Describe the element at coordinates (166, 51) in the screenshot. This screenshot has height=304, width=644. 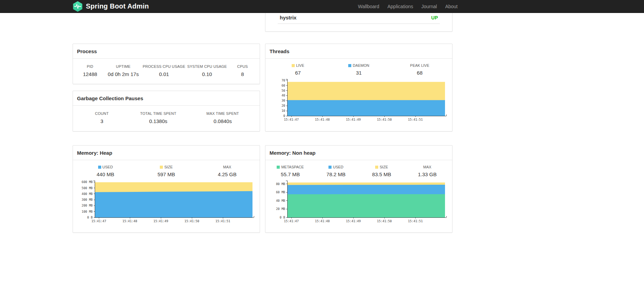
I see `panel-title-process: Process` at that location.